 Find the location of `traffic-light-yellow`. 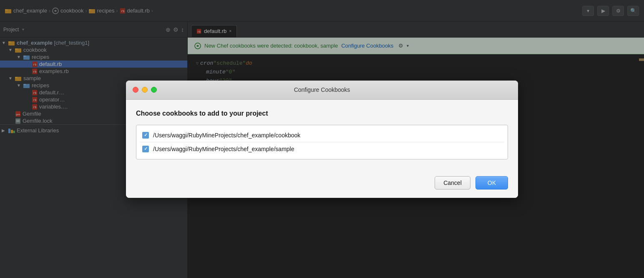

traffic-light-yellow is located at coordinates (145, 90).